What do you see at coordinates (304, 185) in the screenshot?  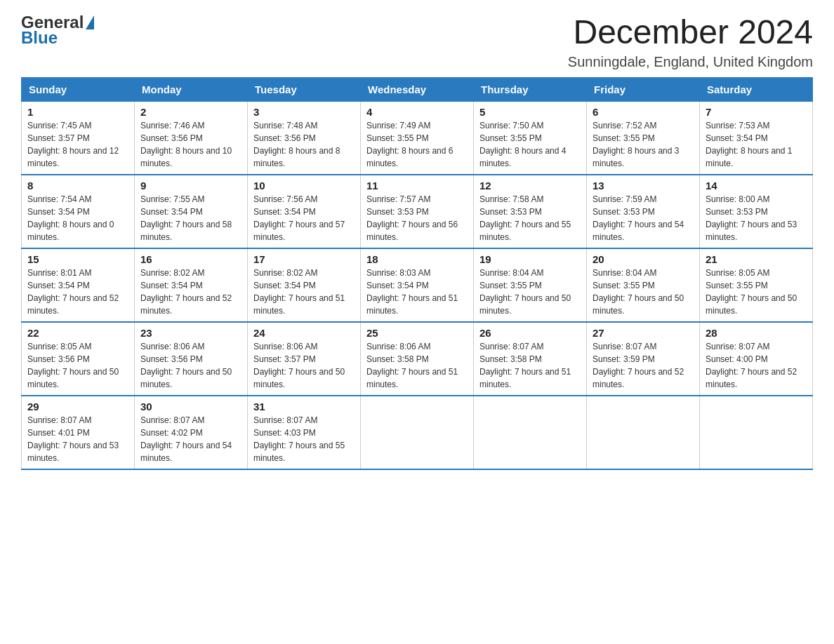 I see `day-number: 10` at bounding box center [304, 185].